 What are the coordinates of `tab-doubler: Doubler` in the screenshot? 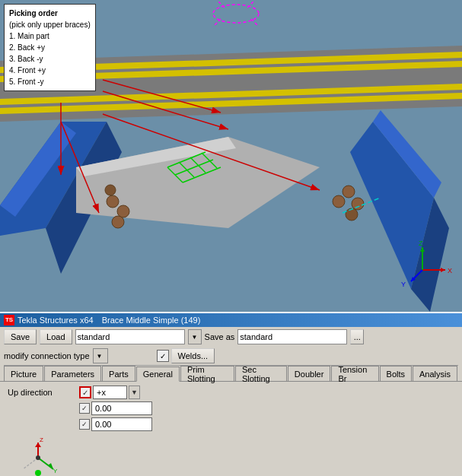 It's located at (309, 373).